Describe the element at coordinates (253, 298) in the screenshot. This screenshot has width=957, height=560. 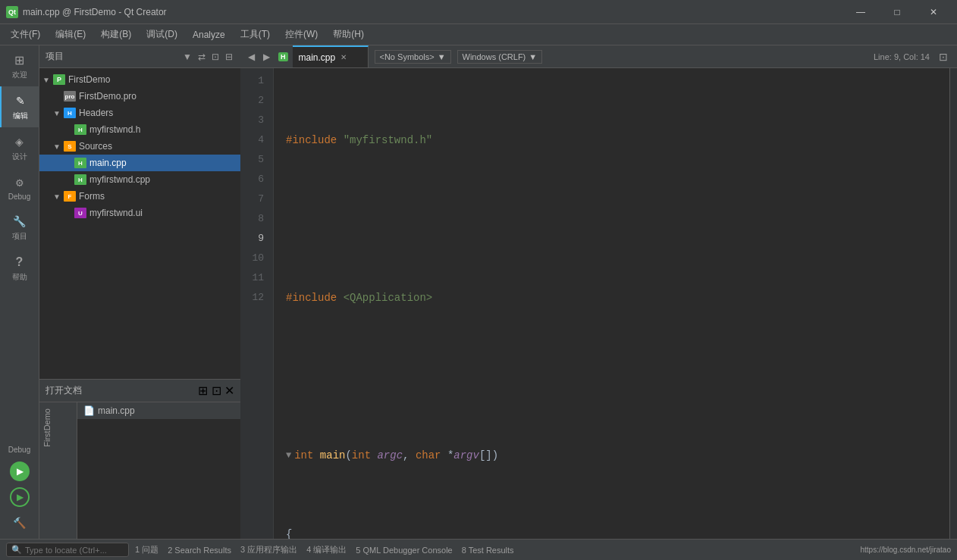
I see `line-12: 12` at that location.